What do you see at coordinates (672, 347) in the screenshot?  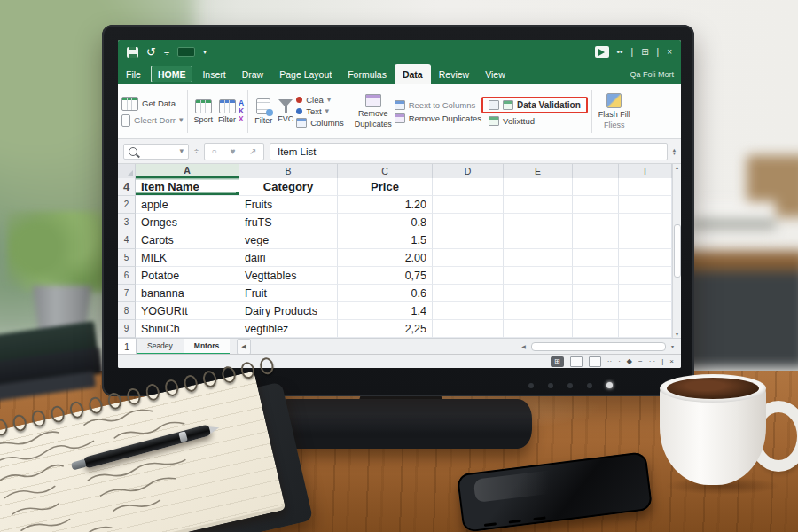 I see `scroll-right-icon: ▾` at bounding box center [672, 347].